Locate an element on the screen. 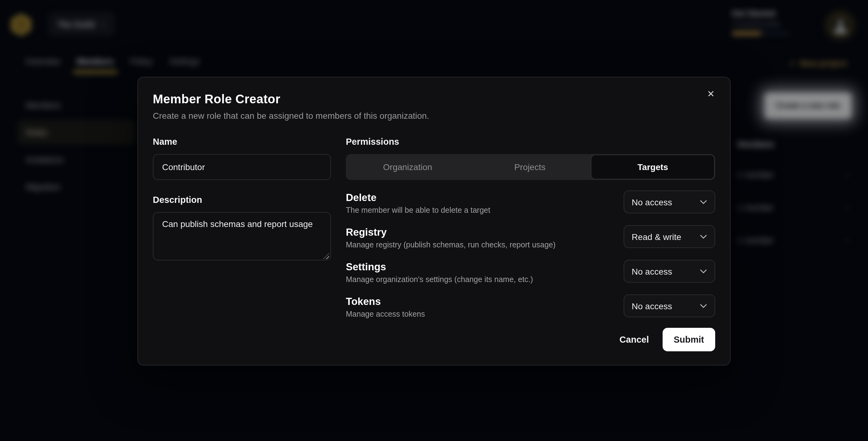  permission-title: Registry is located at coordinates (451, 232).